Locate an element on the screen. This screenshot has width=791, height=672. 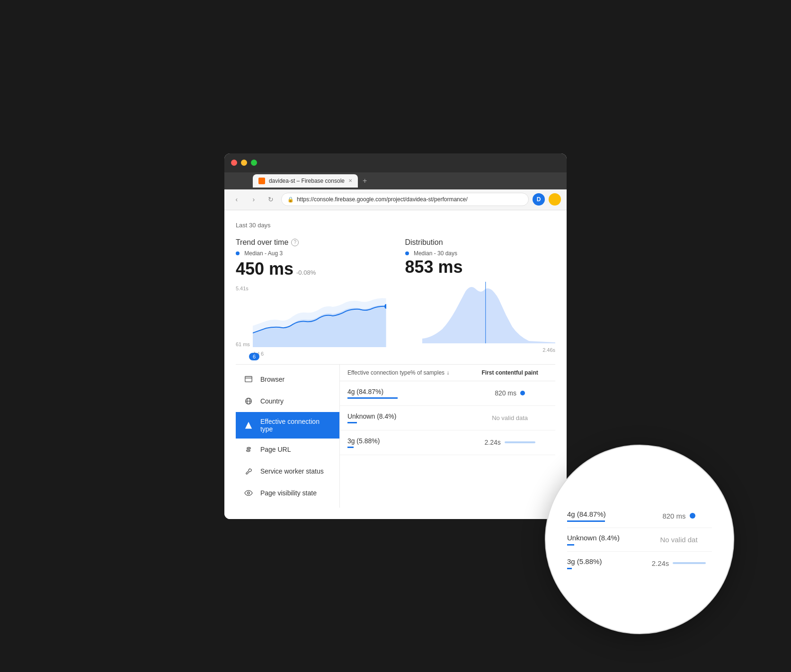
fcp-nodata-unknown: No valid data is located at coordinates (510, 418).